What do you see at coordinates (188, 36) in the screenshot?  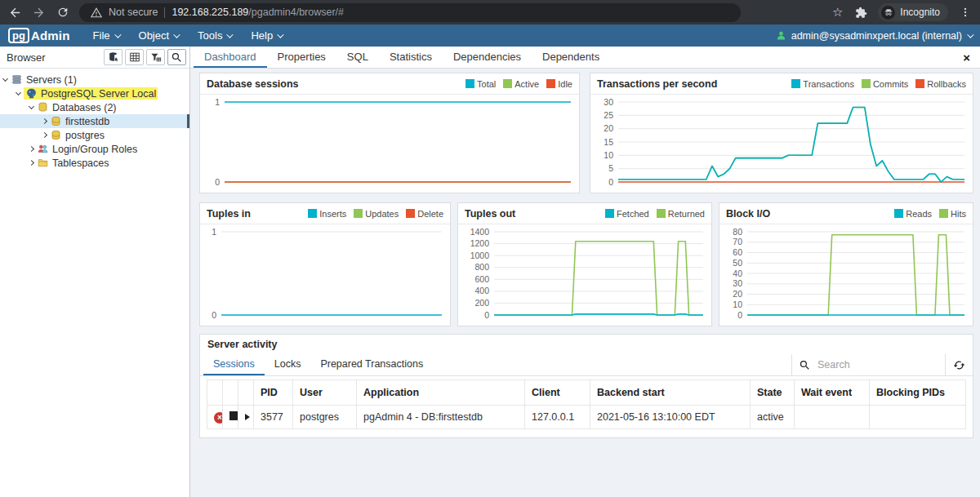 I see `main-menu: File Object Tools Help` at bounding box center [188, 36].